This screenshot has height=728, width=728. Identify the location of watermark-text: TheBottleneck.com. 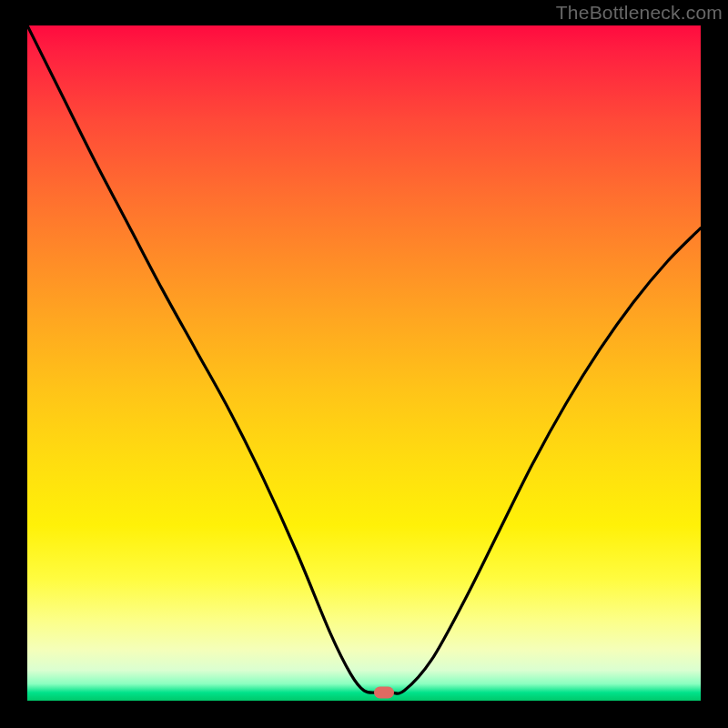
(639, 13).